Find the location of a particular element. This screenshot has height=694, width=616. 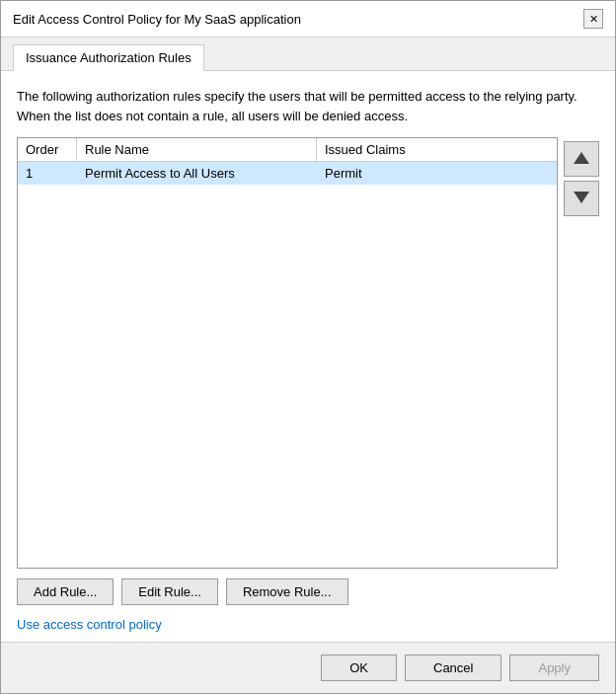

tab-issuance-auth-rules: Issuance Authorization Rules is located at coordinates (109, 57).